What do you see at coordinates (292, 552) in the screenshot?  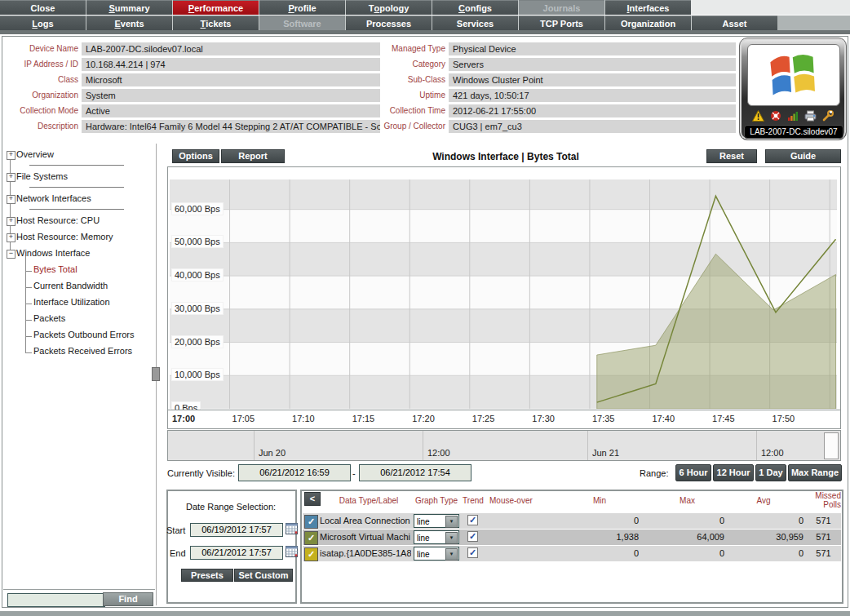 I see `end-calendar-icon` at bounding box center [292, 552].